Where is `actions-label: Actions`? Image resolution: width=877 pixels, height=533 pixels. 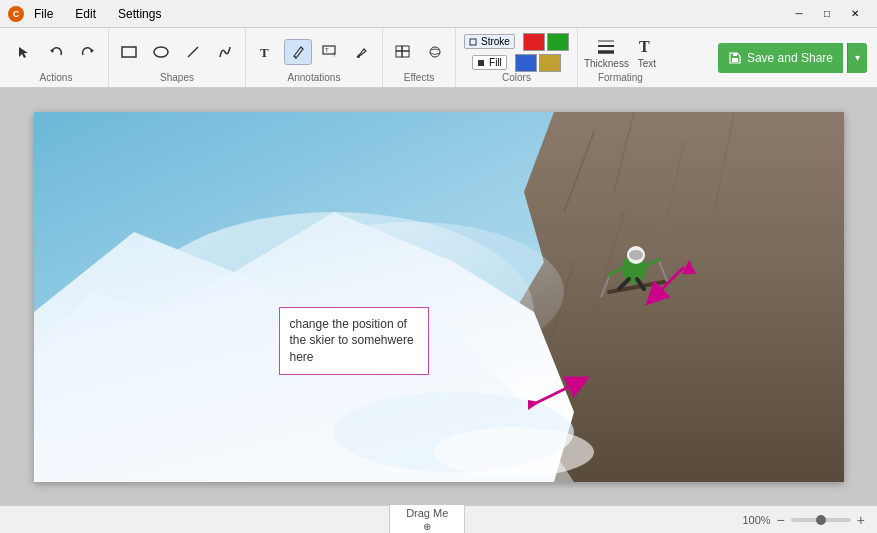
actions-label: Actions is located at coordinates (56, 78).